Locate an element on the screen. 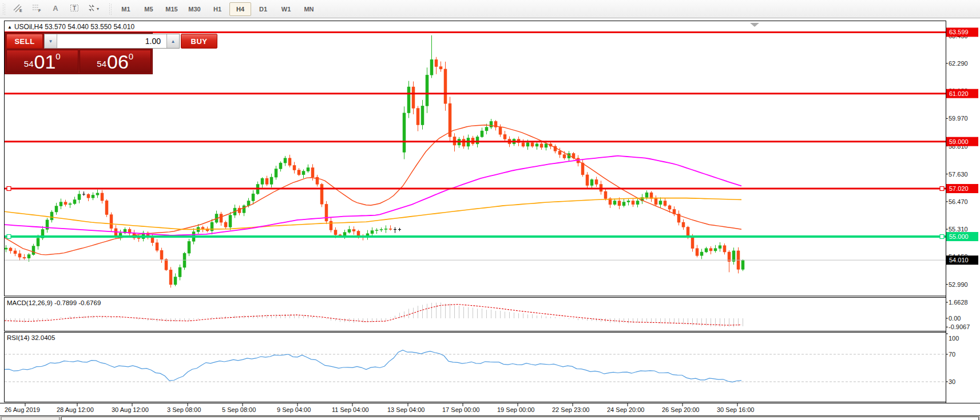  macd-tick-label: 0.00 is located at coordinates (954, 318).